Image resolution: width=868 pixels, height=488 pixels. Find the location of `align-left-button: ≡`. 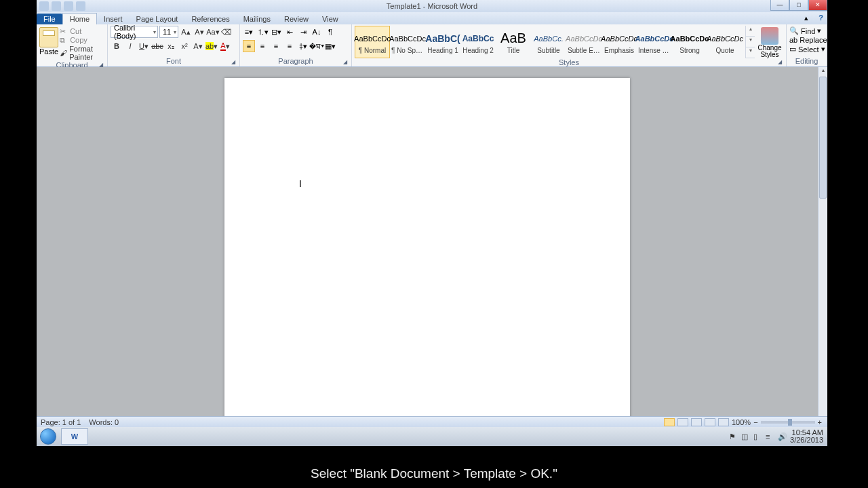

align-left-button: ≡ is located at coordinates (249, 46).